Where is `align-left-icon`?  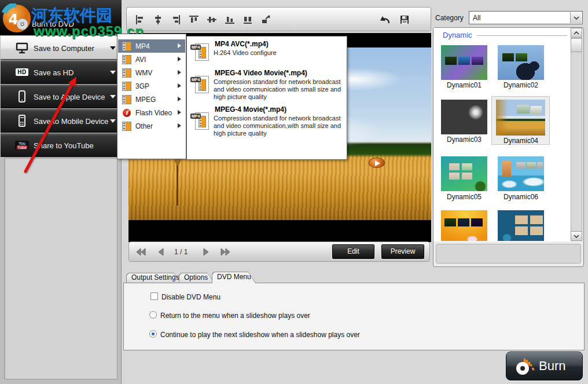
align-left-icon is located at coordinates (140, 20).